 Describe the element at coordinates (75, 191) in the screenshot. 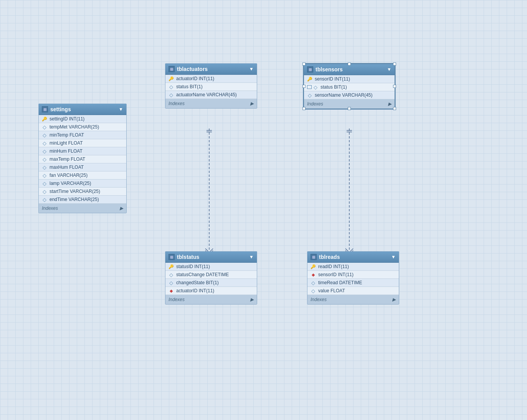

I see `field-startTime-text: startTime VARCHAR(25)` at that location.